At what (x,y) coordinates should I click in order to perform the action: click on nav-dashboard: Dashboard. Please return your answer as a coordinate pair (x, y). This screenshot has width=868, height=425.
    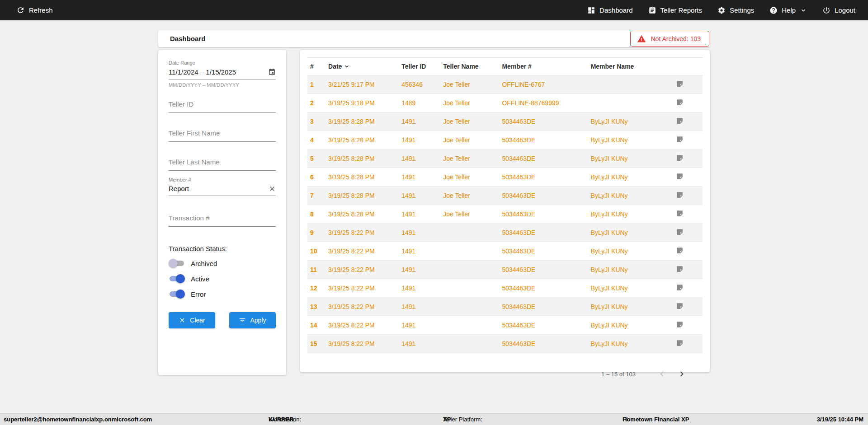
    Looking at the image, I should click on (610, 10).